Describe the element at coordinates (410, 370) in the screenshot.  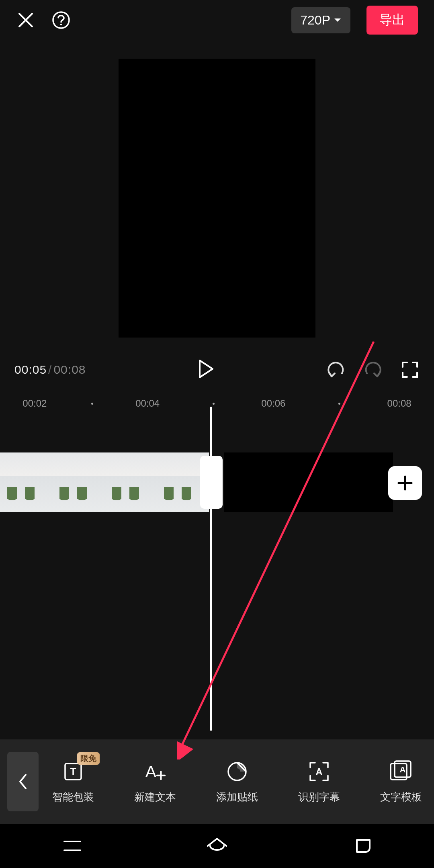
I see `fullscreen-button` at that location.